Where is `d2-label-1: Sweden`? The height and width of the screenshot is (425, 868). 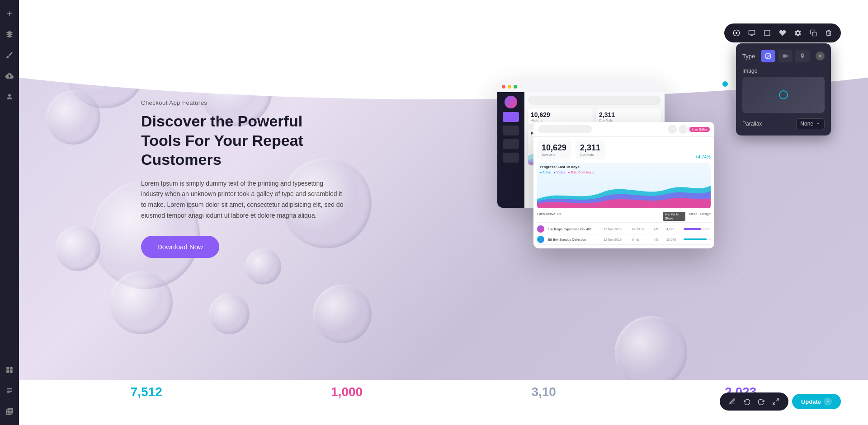
d2-label-1: Sweden is located at coordinates (554, 154).